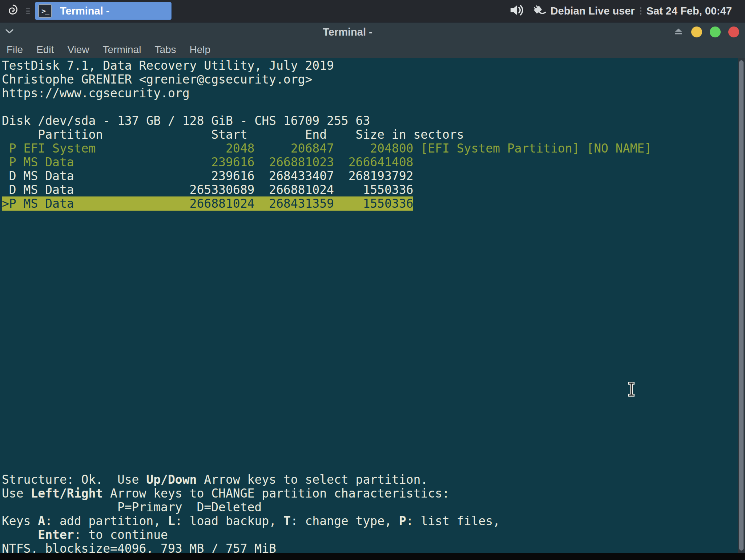  Describe the element at coordinates (538, 11) in the screenshot. I see `network-icon` at that location.